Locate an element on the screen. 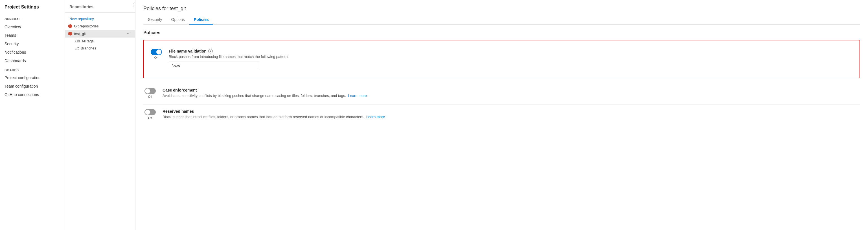 This screenshot has height=230, width=868. case-enforcement-toggle-group: Off is located at coordinates (150, 93).